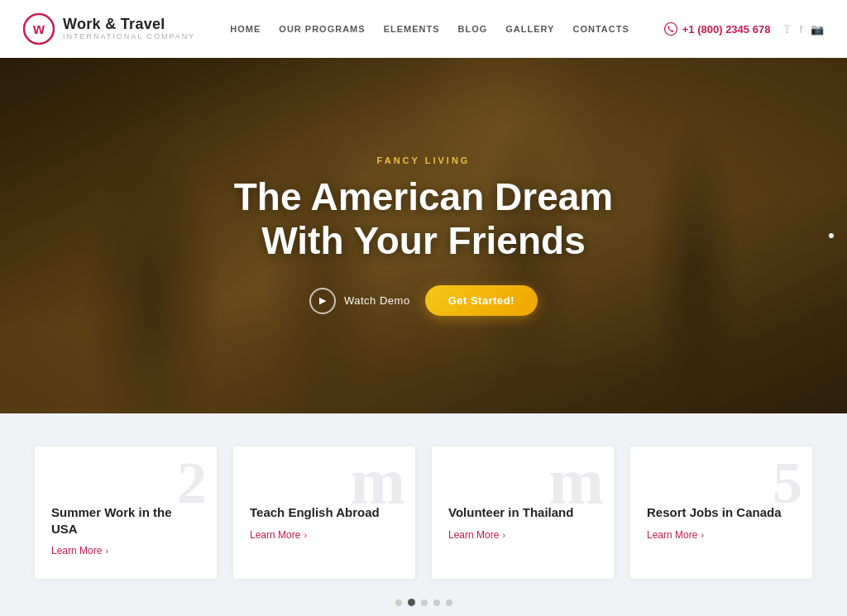 The height and width of the screenshot is (616, 847). Describe the element at coordinates (702, 535) in the screenshot. I see `card-arrow-4: ›` at that location.